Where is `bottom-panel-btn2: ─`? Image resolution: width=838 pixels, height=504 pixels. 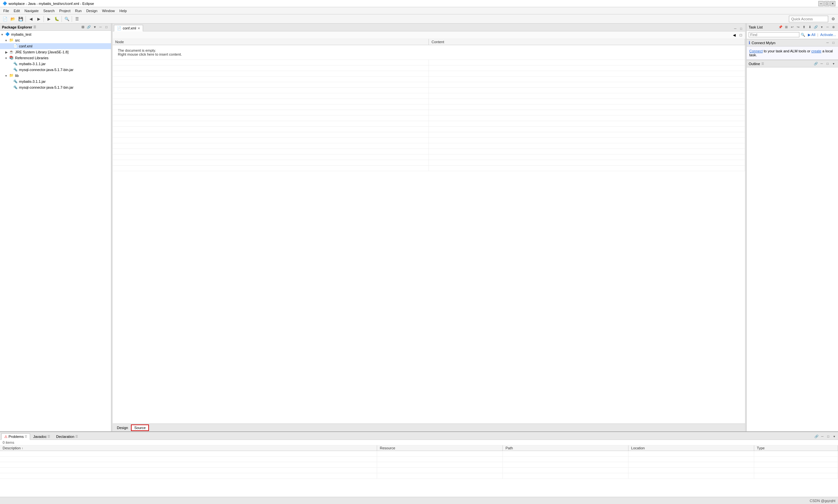 bottom-panel-btn2: ─ is located at coordinates (822, 436).